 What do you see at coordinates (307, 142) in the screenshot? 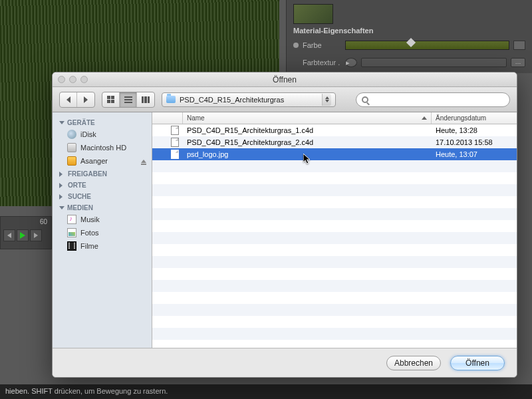
I see `file-name: PSD_C4D_R15_Architekturgras_2.c4d` at bounding box center [307, 142].